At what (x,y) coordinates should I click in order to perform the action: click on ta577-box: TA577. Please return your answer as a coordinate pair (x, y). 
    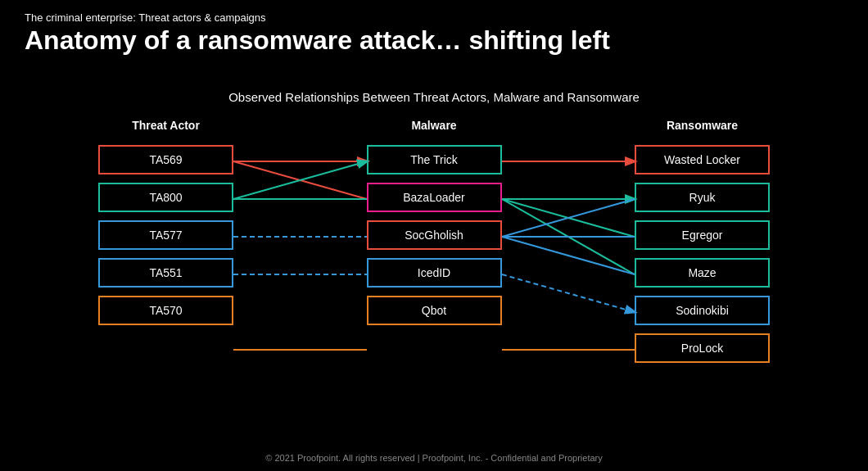
    Looking at the image, I should click on (165, 235).